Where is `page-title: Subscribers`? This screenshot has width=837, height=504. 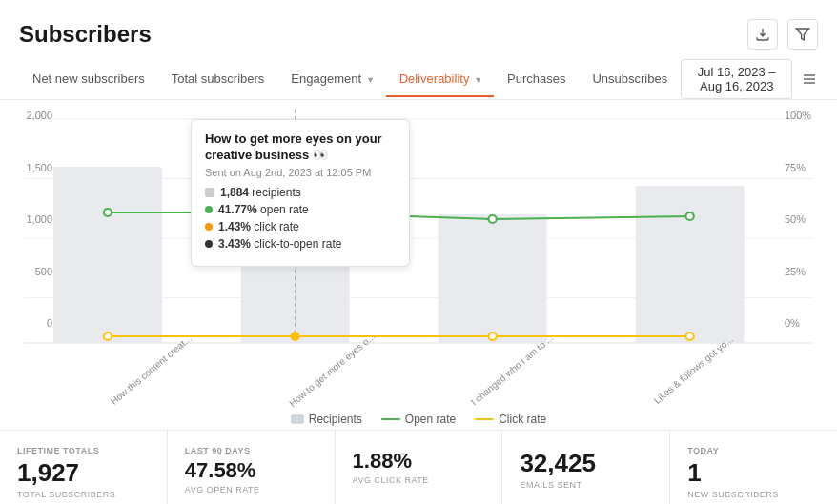
page-title: Subscribers is located at coordinates (86, 34).